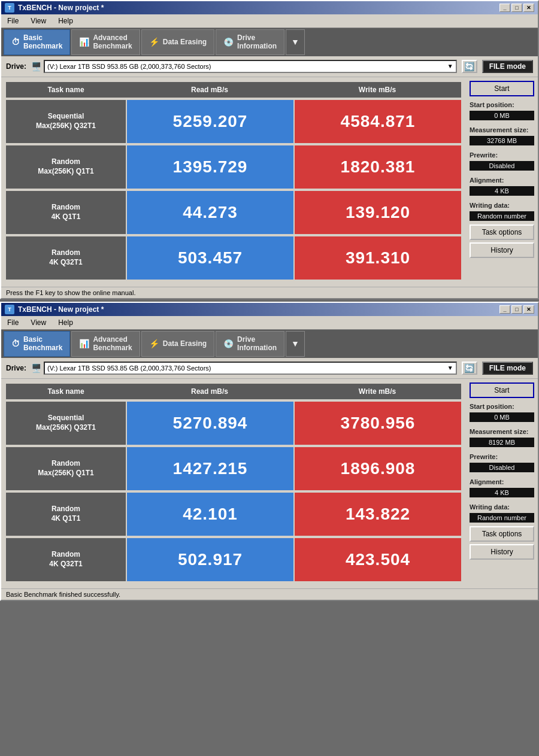 This screenshot has width=539, height=756. What do you see at coordinates (529, 309) in the screenshot?
I see `close-button-2: ✕` at bounding box center [529, 309].